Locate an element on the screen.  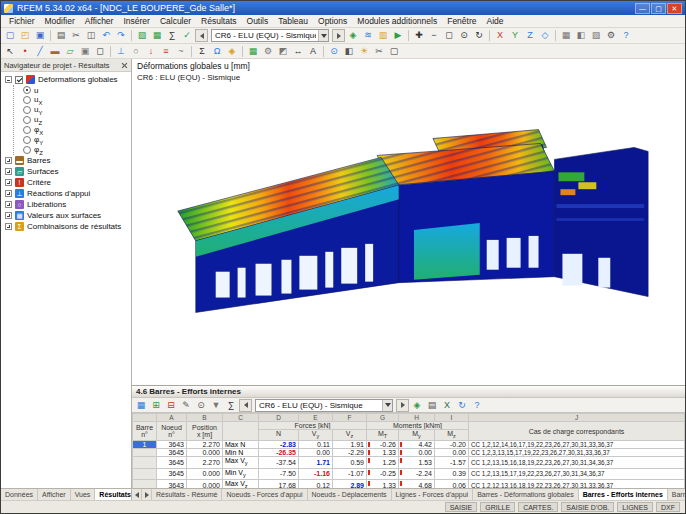
cell-load-cases: CC 1,2,3,13,15,17,19,22,23,26,27,30,31,3… is located at coordinates (577, 453).